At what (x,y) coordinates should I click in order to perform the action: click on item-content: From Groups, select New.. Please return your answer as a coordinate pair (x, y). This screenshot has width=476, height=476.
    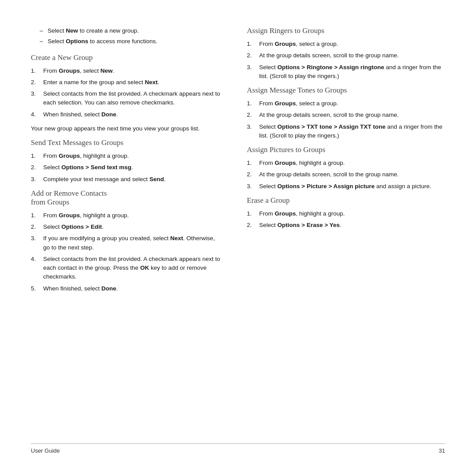
    Looking at the image, I should click on (132, 71).